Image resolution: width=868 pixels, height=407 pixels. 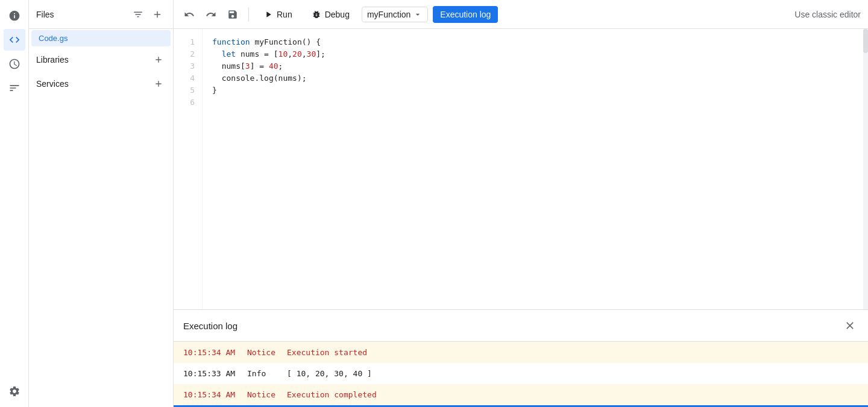 What do you see at coordinates (521, 326) in the screenshot?
I see `execution-log-header: Execution log` at bounding box center [521, 326].